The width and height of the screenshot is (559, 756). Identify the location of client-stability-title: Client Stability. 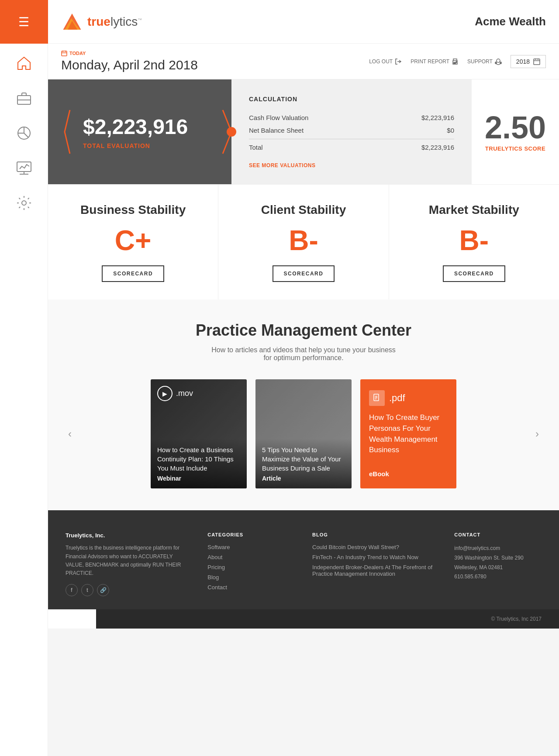
(303, 210).